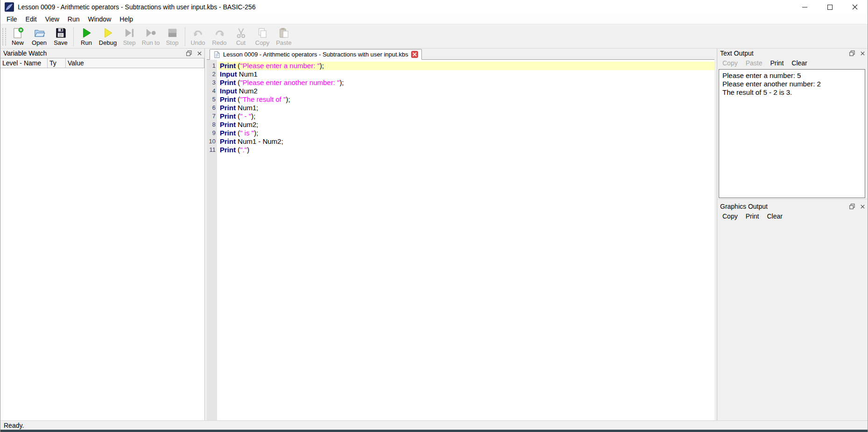 This screenshot has width=868, height=432. Describe the element at coordinates (248, 149) in the screenshot. I see `code-token: )` at that location.